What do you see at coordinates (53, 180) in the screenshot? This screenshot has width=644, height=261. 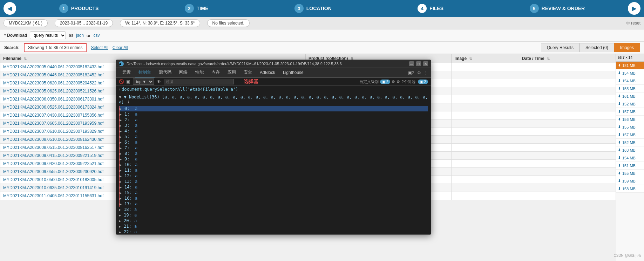 I see `file-link: MYD021KM.A2023010.0500.061.2023010183005…` at bounding box center [53, 180].